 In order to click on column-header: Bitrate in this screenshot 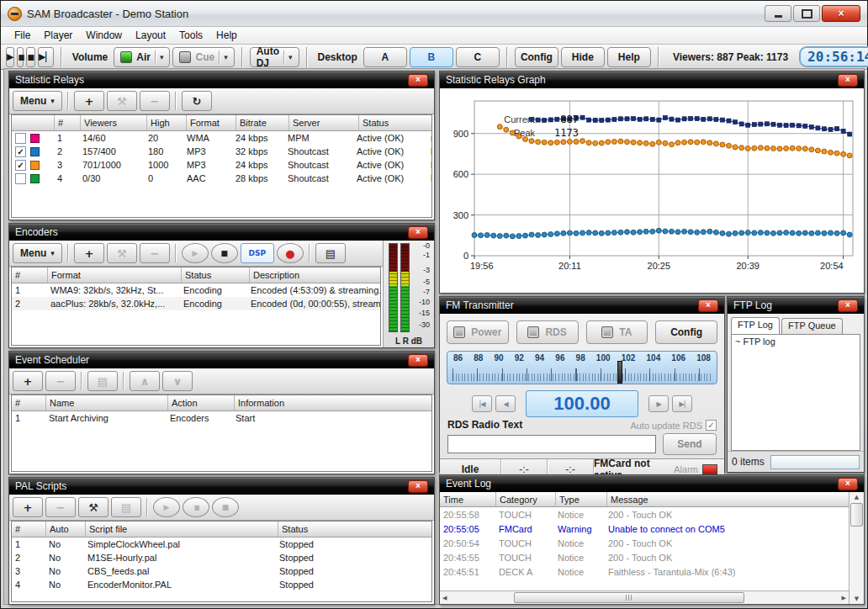, I will do `click(262, 123)`.